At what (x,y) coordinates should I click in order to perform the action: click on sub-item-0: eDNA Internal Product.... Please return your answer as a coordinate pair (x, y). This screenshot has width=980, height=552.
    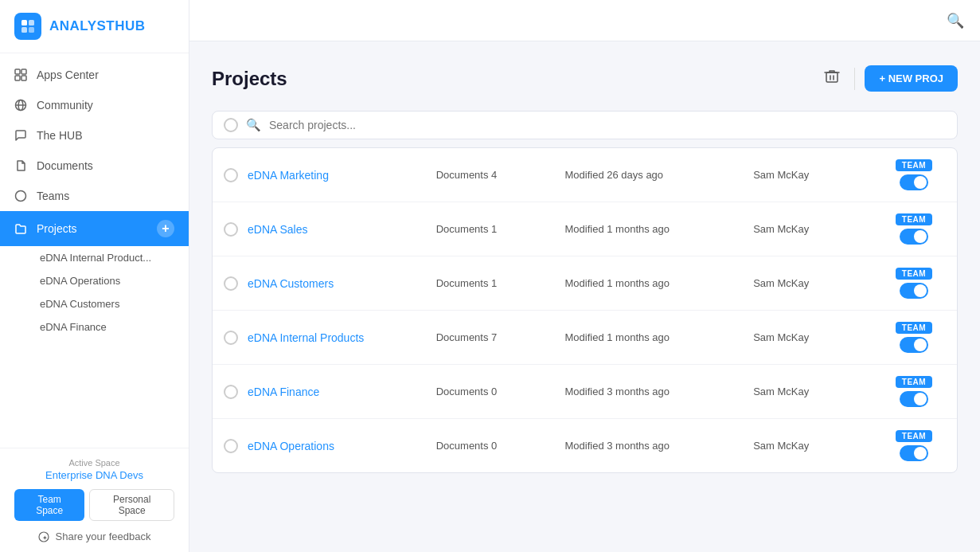
    Looking at the image, I should click on (94, 258).